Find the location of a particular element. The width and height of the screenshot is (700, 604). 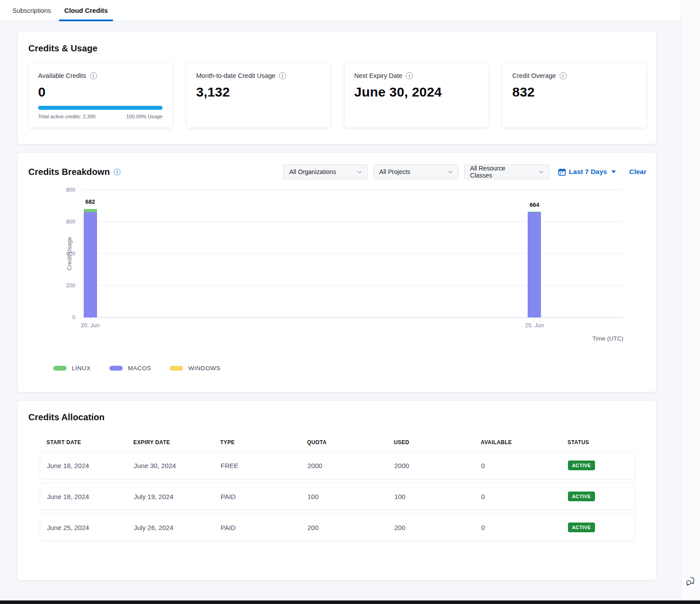

date-range-value: Last 7 Days is located at coordinates (588, 172).